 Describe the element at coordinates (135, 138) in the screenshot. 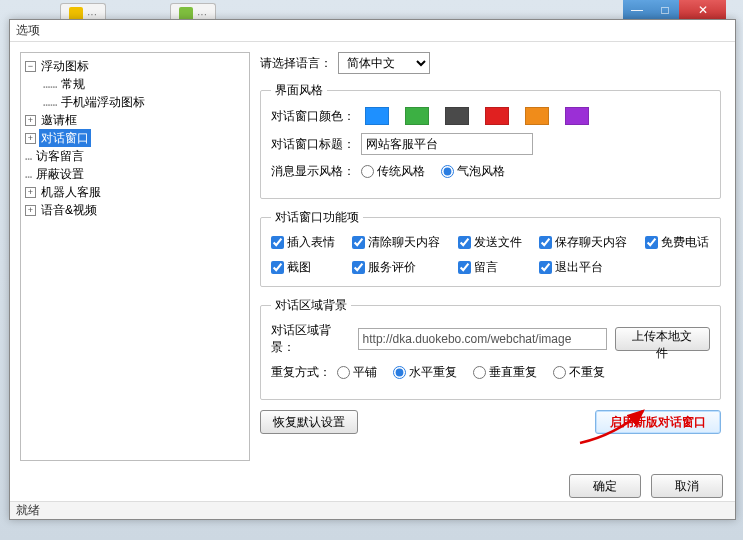

I see `tree-item-4: +对话窗口` at that location.